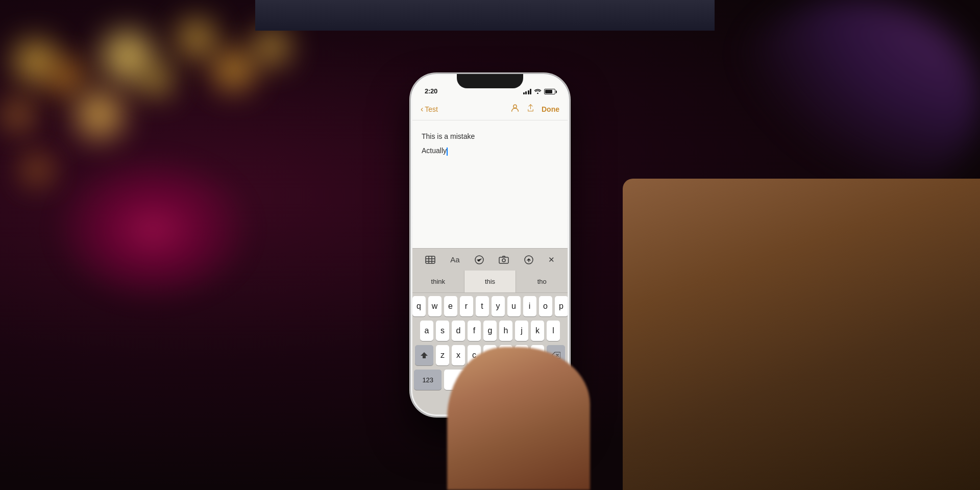 The image size is (980, 490). What do you see at coordinates (546, 306) in the screenshot?
I see `key-o: o` at bounding box center [546, 306].